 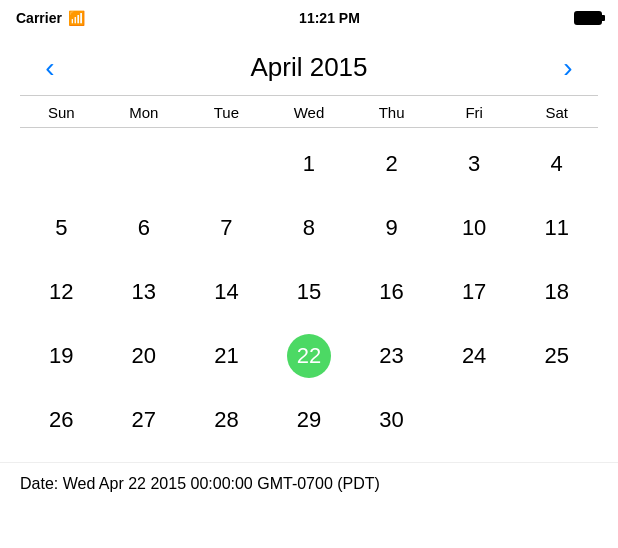 I want to click on status-bar: Carrier 📶 11:21 PM, so click(x=309, y=18).